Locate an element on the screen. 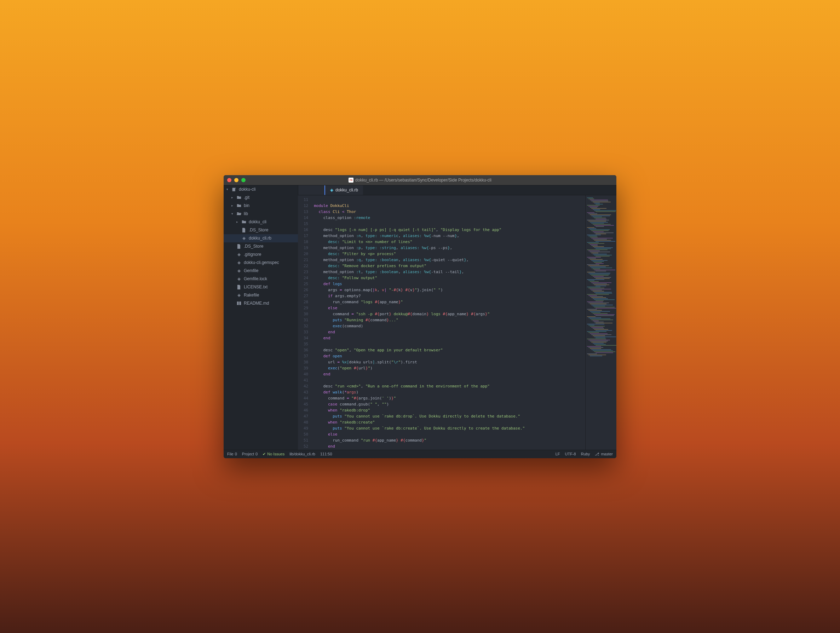 The height and width of the screenshot is (633, 840). folder--git: ▸.git is located at coordinates (261, 197).